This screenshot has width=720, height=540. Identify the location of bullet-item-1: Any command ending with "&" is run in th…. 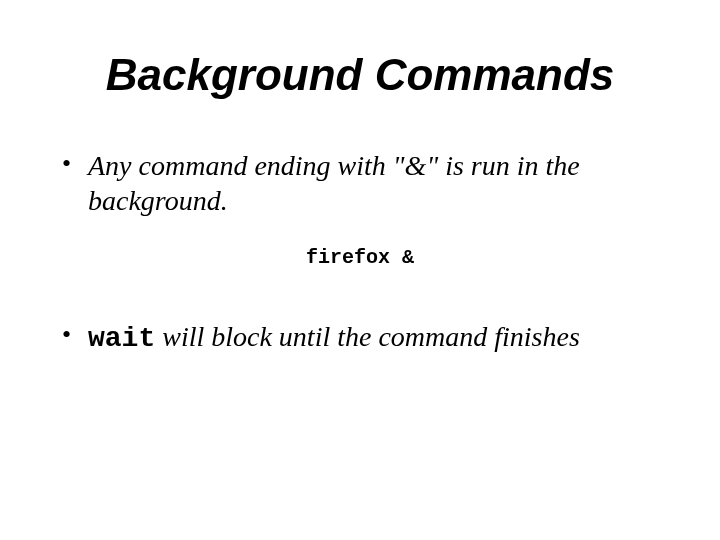
(374, 183).